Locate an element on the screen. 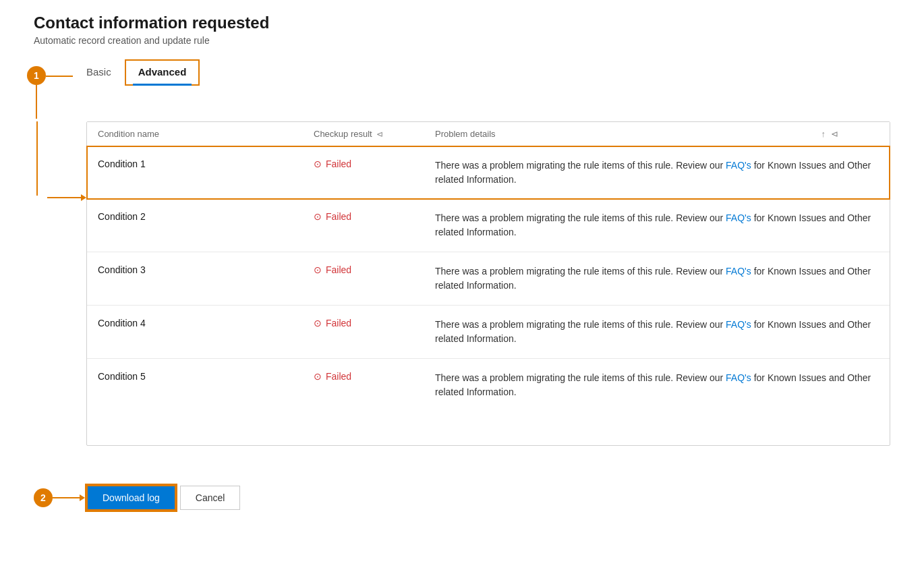 Image resolution: width=924 pixels, height=574 pixels. tabs-row: Basic Advanced is located at coordinates (136, 73).